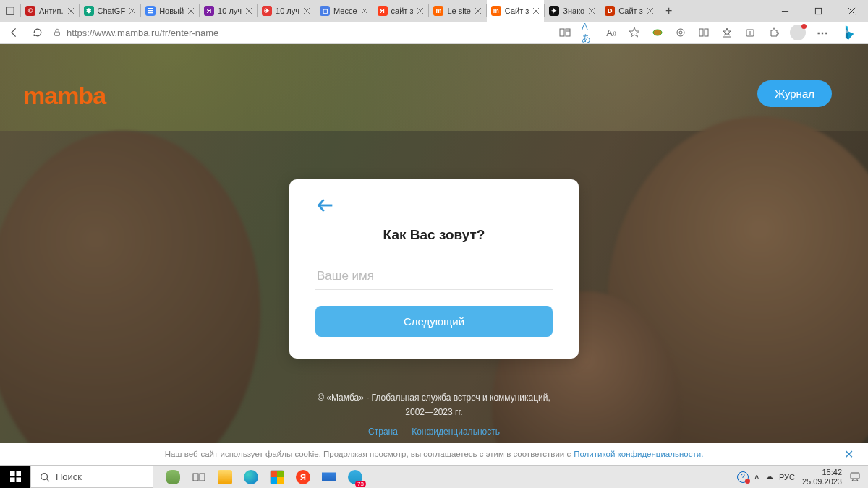 The width and height of the screenshot is (868, 488). Describe the element at coordinates (225, 477) in the screenshot. I see `file-explorer-icon` at that location.